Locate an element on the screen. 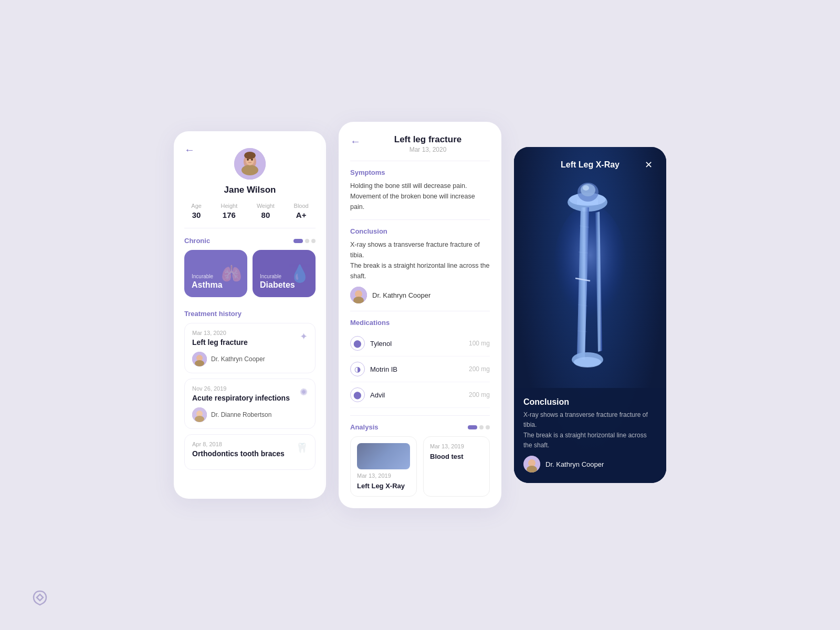 Image resolution: width=840 pixels, height=630 pixels. analysis-card-0: Mar 13, 2019 Left Leg X-Ray is located at coordinates (383, 466).